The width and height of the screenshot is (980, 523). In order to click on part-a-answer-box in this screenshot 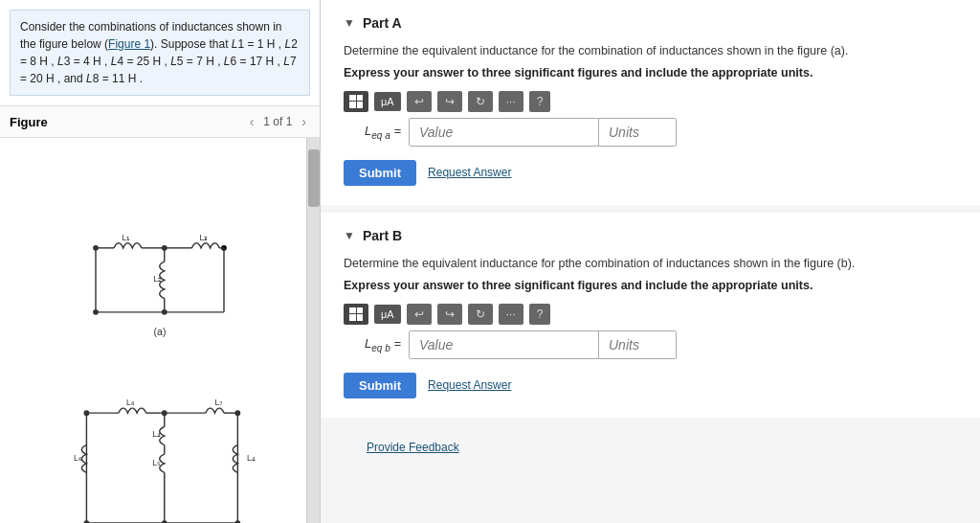, I will do `click(543, 132)`.